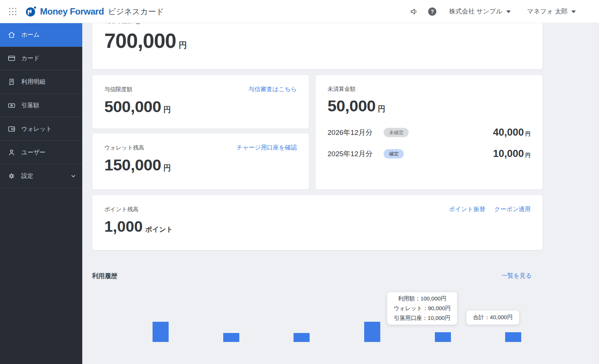  Describe the element at coordinates (95, 12) in the screenshot. I see `brand-logo: Money Forward ビジネスカード` at that location.